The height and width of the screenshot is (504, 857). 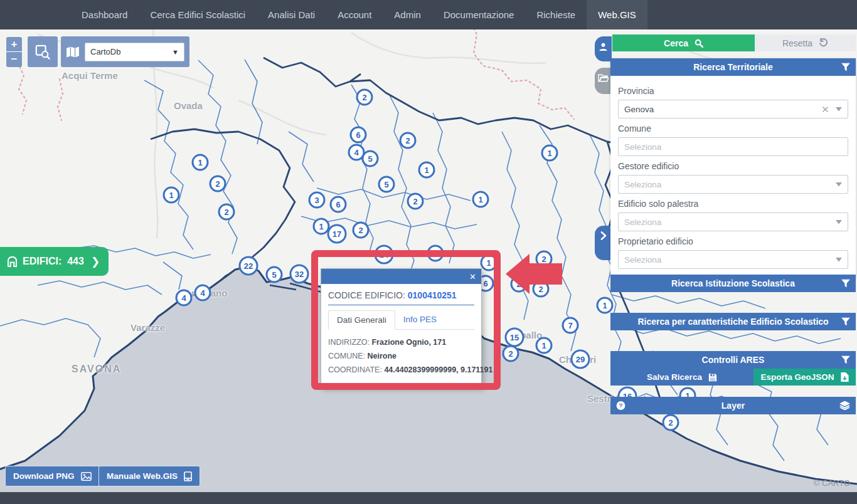 What do you see at coordinates (104, 15) in the screenshot?
I see `nav-item-dashboard: Dashboard` at bounding box center [104, 15].